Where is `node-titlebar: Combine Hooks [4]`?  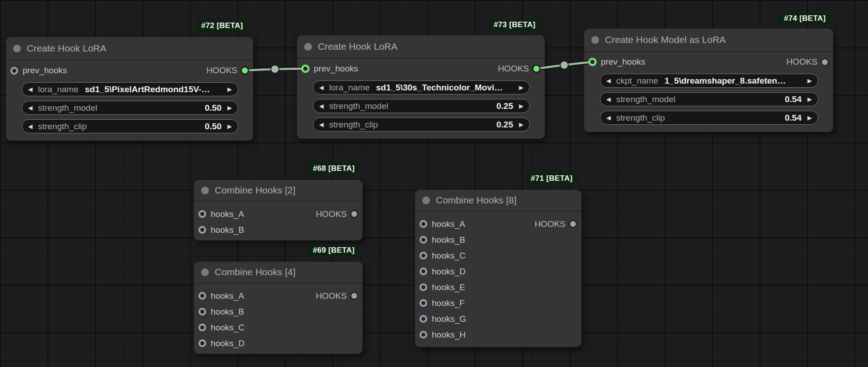 node-titlebar: Combine Hooks [4] is located at coordinates (278, 273).